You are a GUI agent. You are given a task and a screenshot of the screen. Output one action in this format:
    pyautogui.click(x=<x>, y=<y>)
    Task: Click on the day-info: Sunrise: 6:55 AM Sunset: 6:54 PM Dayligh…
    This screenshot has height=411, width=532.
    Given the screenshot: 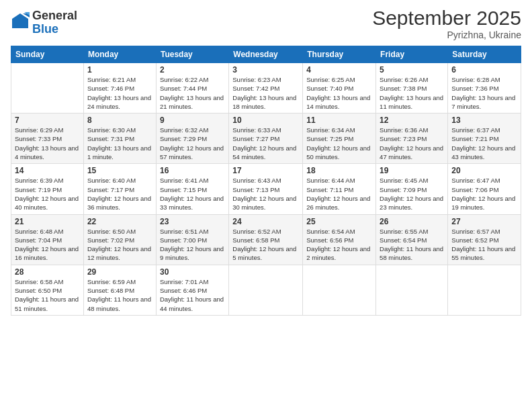 What is the action you would take?
    pyautogui.click(x=412, y=244)
    